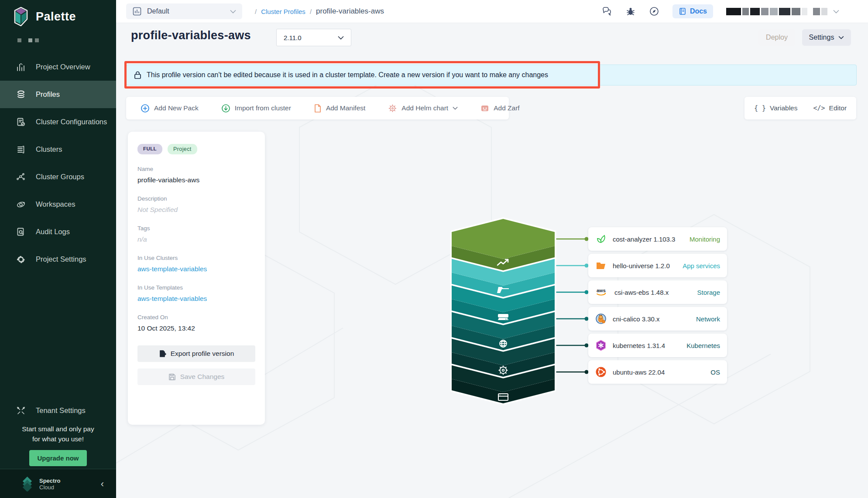  I want to click on locked-version-banner: This profile version can't be edited bec…, so click(491, 75).